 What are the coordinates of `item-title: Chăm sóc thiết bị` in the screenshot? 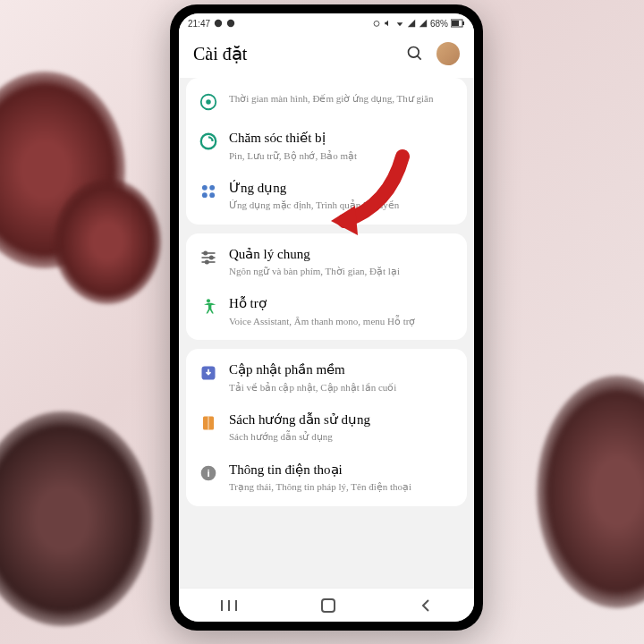 It's located at (342, 139).